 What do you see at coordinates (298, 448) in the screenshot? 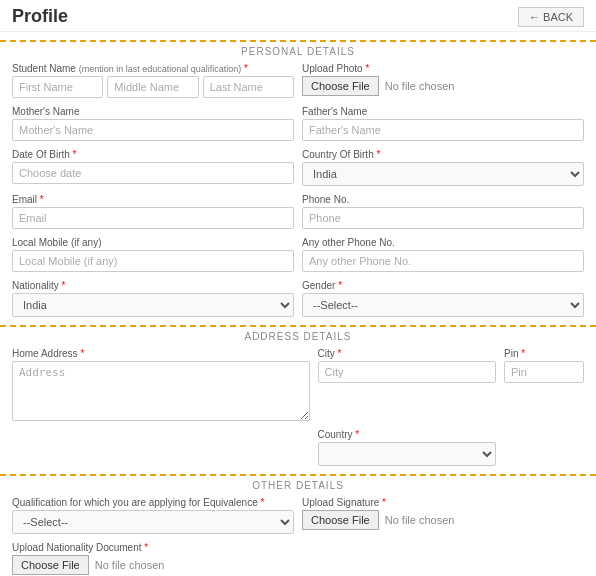
I see `country-row: Country * India` at bounding box center [298, 448].